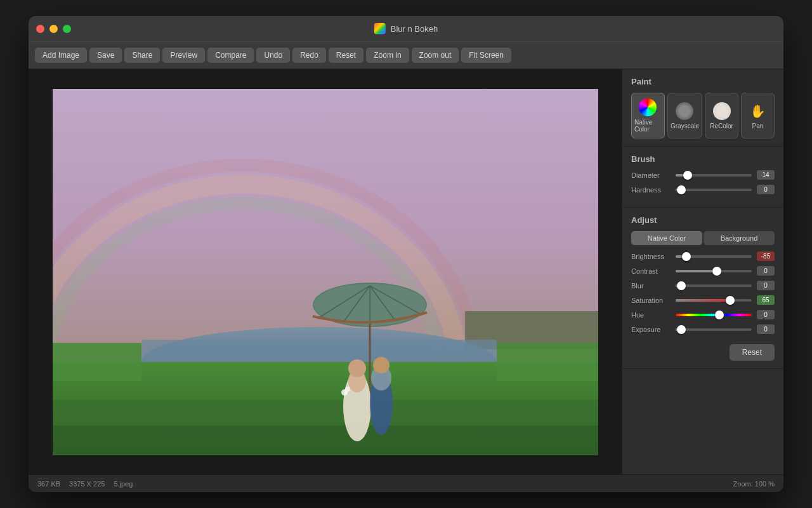 The height and width of the screenshot is (508, 812). Describe the element at coordinates (703, 257) in the screenshot. I see `brightness-row: Brightness -85` at that location.